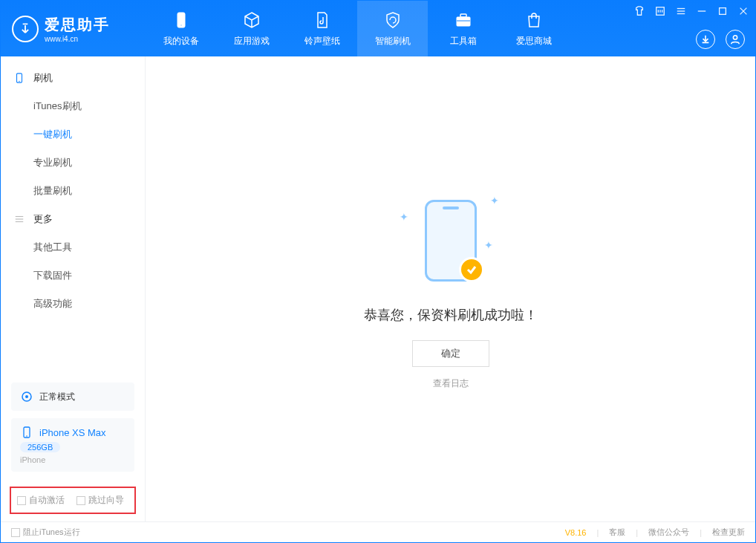 This screenshot has width=756, height=543. I want to click on app-logo-icon, so click(25, 29).